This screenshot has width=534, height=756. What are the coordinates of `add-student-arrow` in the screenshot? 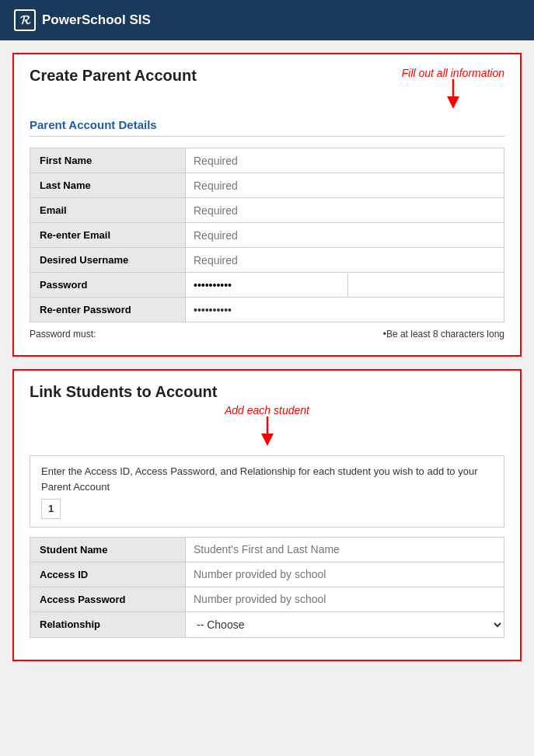 It's located at (267, 432).